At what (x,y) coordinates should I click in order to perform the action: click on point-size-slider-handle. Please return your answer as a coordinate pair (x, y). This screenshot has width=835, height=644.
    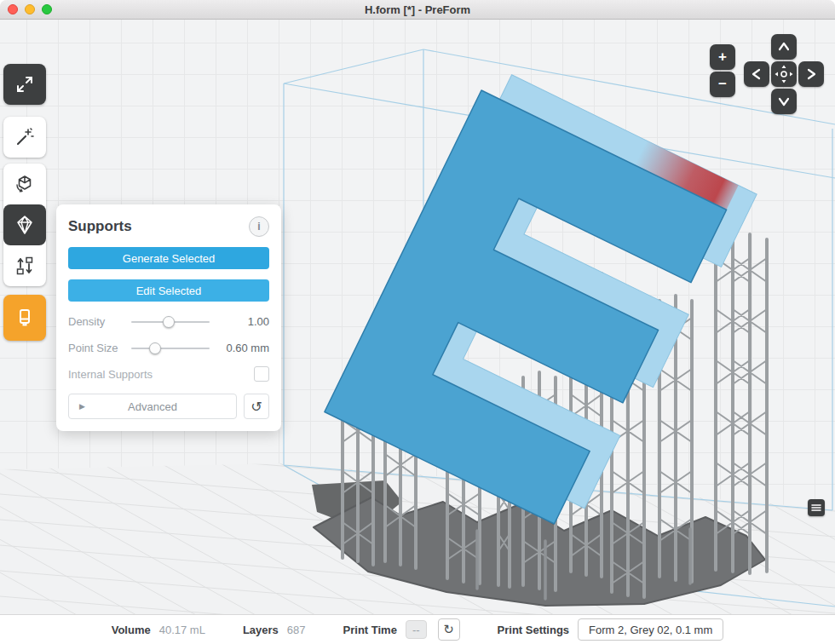
    Looking at the image, I should click on (155, 348).